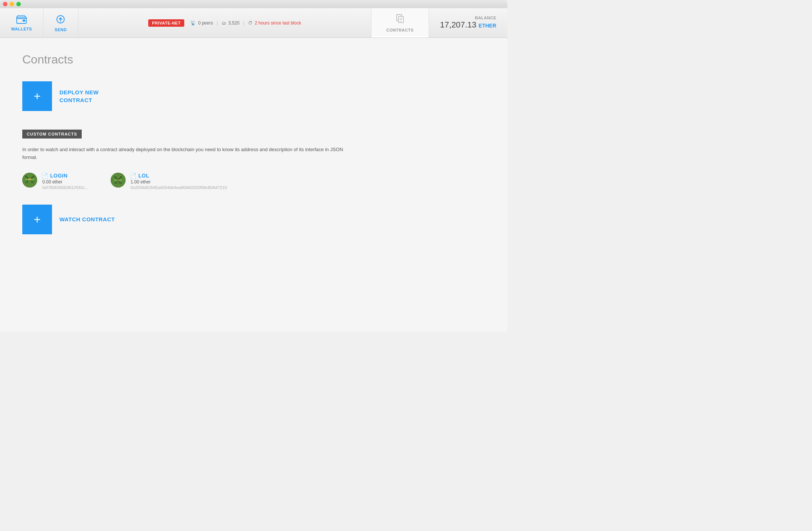 The height and width of the screenshot is (531, 812). Describe the element at coordinates (61, 30) in the screenshot. I see `send-label: SEND` at that location.